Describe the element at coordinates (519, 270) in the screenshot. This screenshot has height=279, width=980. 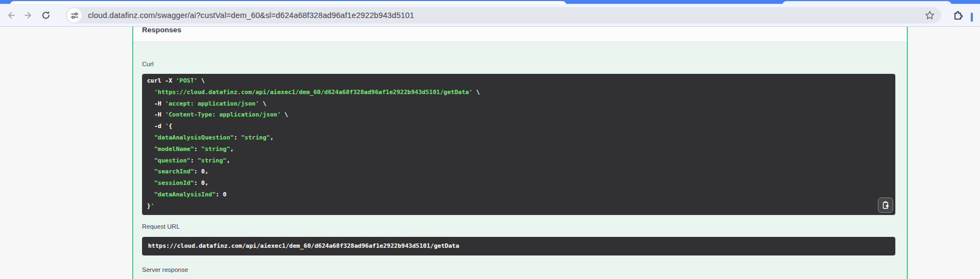
I see `server-response-label: Server response` at that location.